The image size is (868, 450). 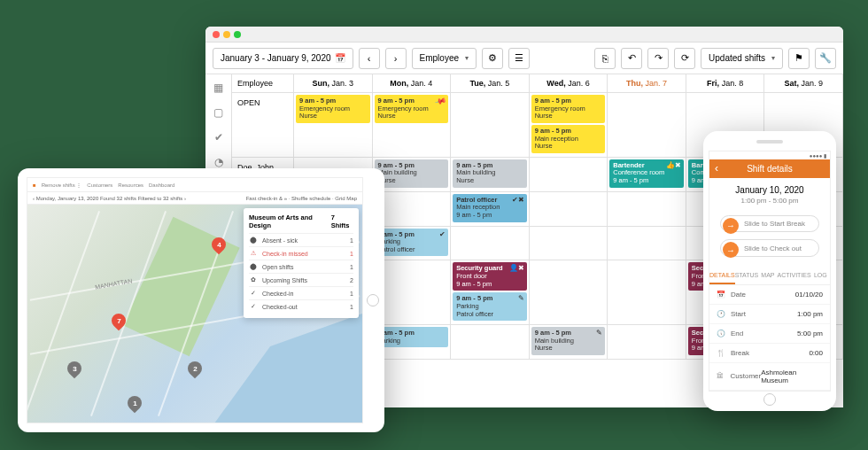 I want to click on close-dot, so click(x=216, y=35).